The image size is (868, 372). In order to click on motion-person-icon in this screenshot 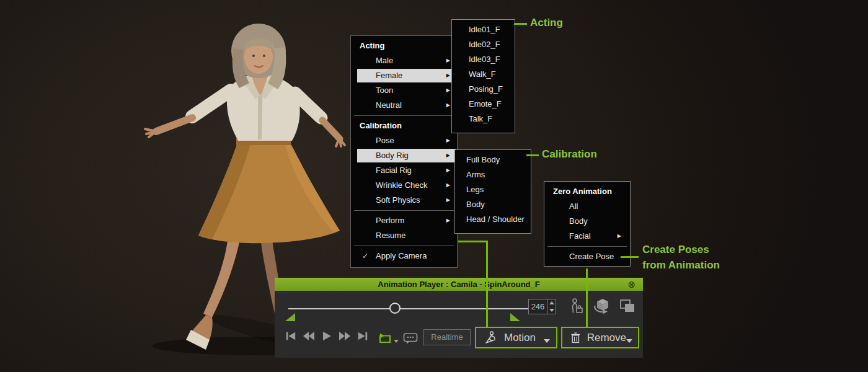, I will do `click(490, 338)`.